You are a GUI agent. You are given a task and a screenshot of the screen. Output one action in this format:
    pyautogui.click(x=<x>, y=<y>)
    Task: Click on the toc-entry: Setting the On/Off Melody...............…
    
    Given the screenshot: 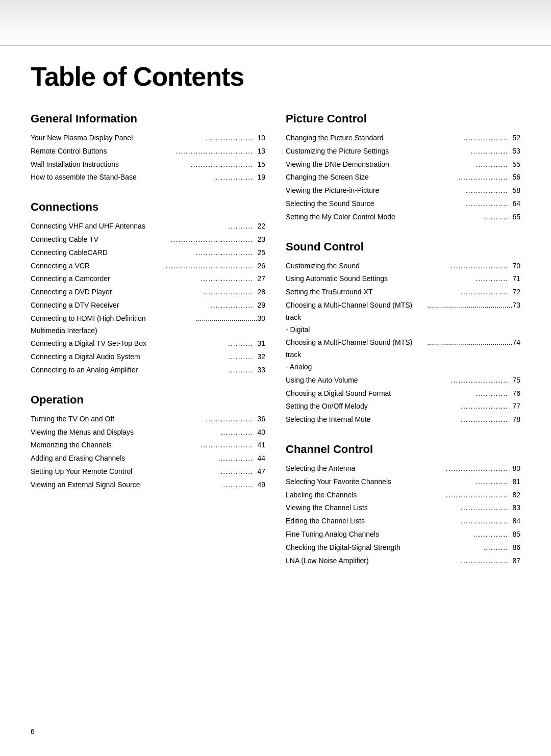 What is the action you would take?
    pyautogui.click(x=403, y=407)
    